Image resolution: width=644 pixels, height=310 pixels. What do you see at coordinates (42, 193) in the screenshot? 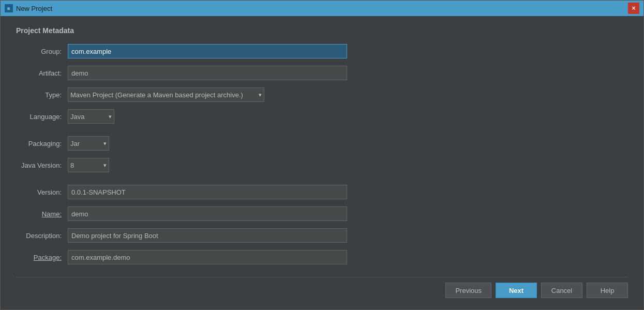
I see `version-label: Version:` at bounding box center [42, 193].